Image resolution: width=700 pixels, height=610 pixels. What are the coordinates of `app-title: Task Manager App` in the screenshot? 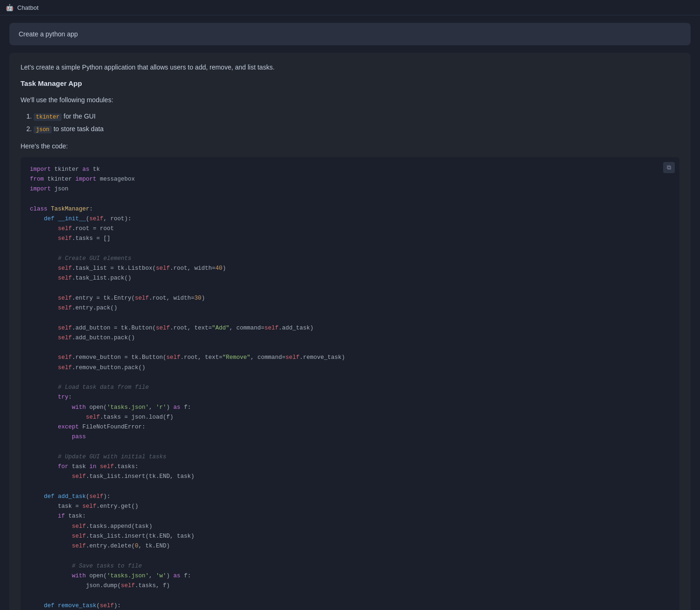 It's located at (350, 84).